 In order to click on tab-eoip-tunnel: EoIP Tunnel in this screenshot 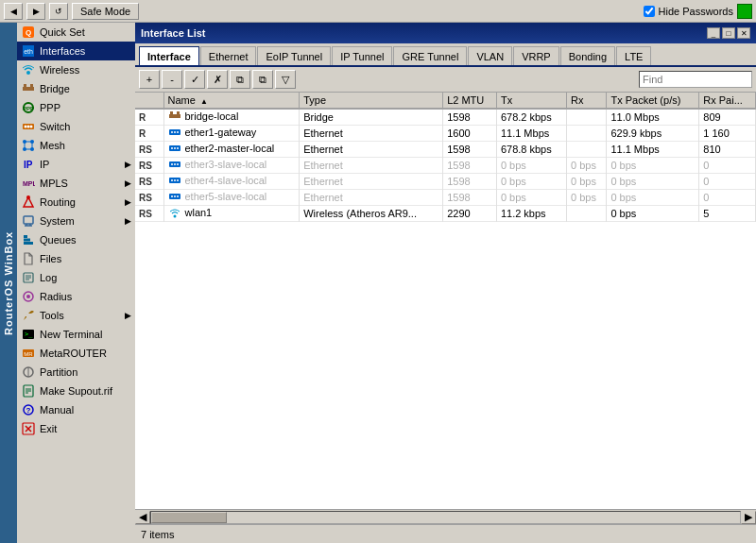, I will do `click(294, 56)`.